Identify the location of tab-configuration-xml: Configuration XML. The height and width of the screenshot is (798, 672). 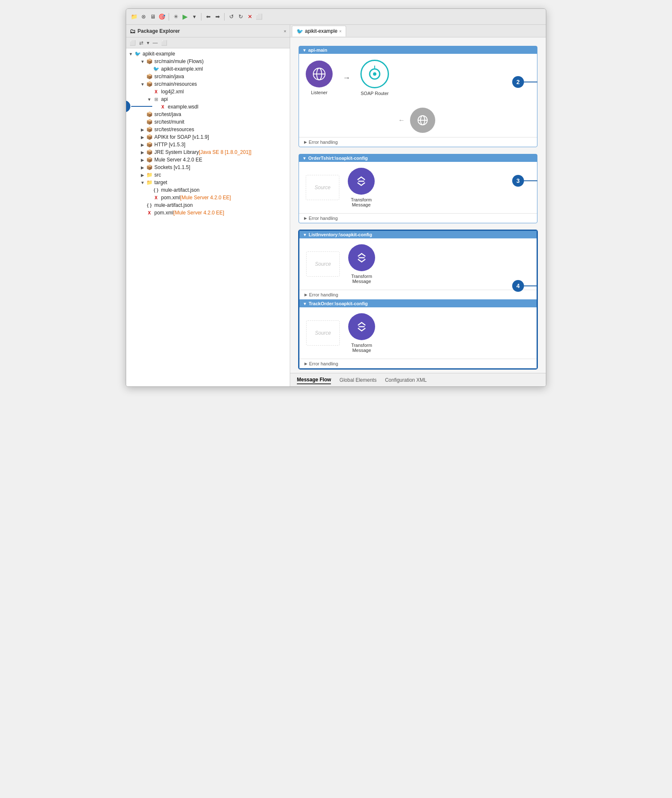
(405, 380).